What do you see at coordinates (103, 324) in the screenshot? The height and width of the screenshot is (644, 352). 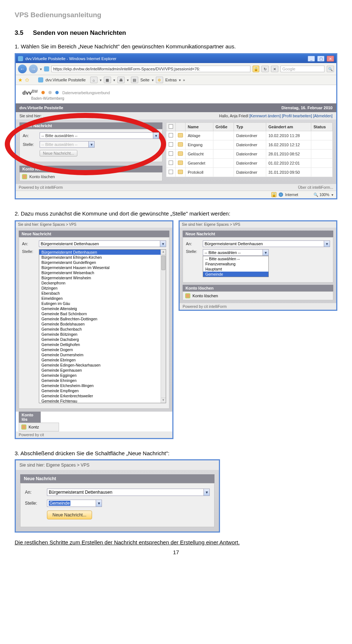 I see `dropdown-option: Gemeinde Bodelshausen` at bounding box center [103, 324].